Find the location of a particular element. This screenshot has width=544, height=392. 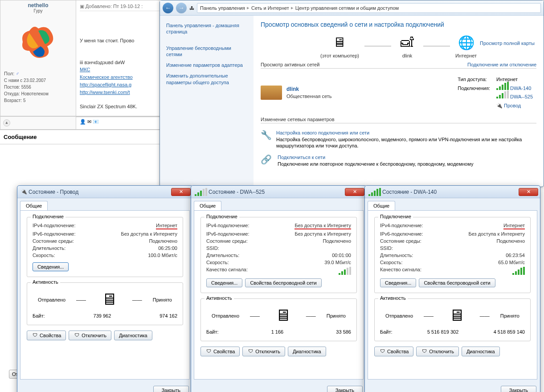

sidebar-sharing: Изменить дополнительные параметры общего… is located at coordinates (207, 79).